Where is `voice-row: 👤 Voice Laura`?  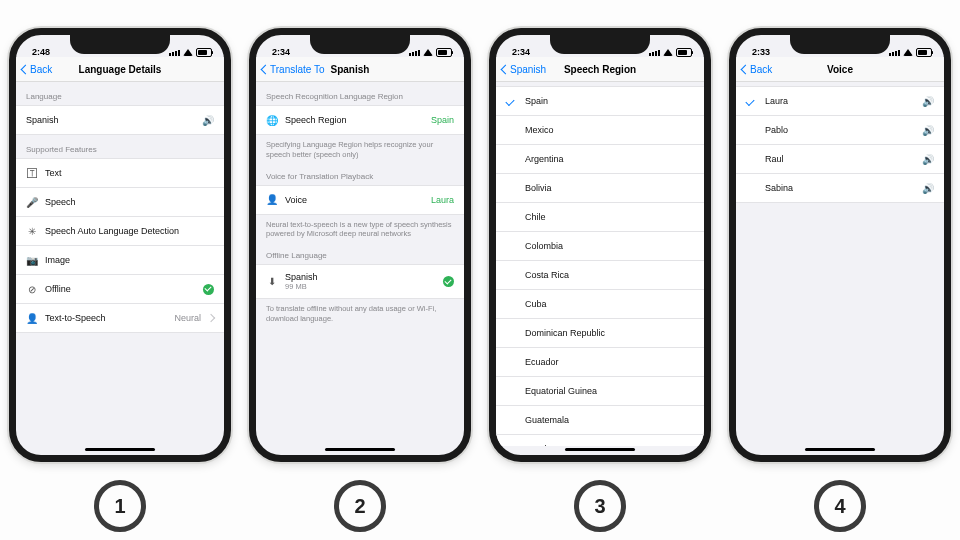 voice-row: 👤 Voice Laura is located at coordinates (360, 200).